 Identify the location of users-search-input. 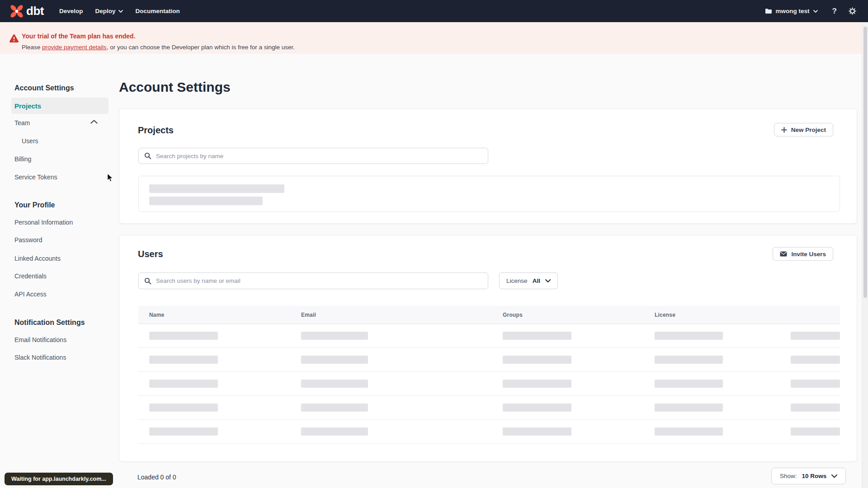
(313, 281).